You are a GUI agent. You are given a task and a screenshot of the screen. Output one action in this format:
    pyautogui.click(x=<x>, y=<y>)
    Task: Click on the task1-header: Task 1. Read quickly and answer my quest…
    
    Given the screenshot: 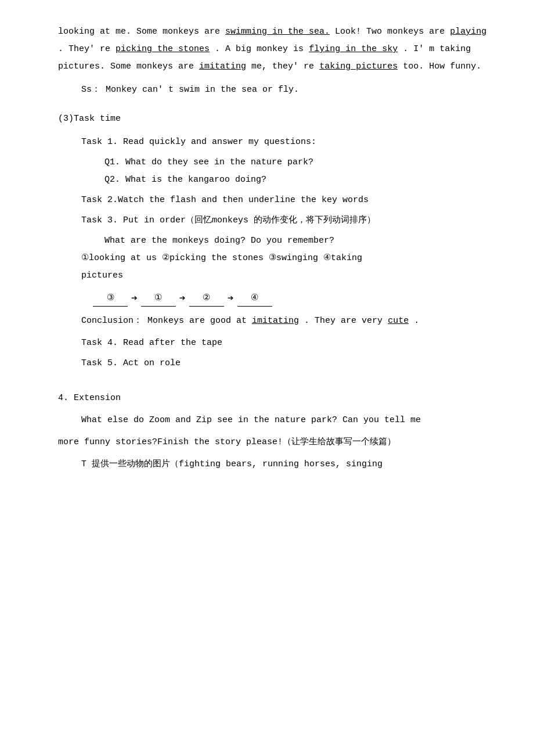 What is the action you would take?
    pyautogui.click(x=284, y=142)
    